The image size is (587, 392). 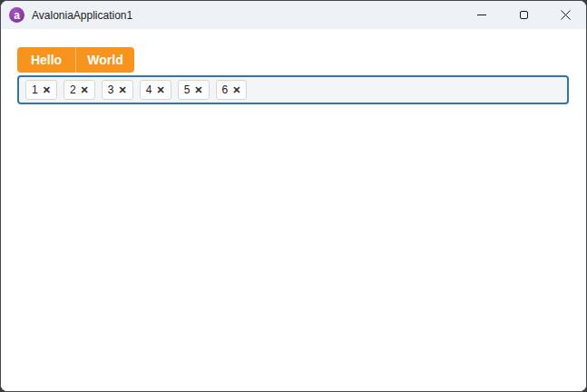 What do you see at coordinates (232, 90) in the screenshot?
I see `chip: 6 ✕` at bounding box center [232, 90].